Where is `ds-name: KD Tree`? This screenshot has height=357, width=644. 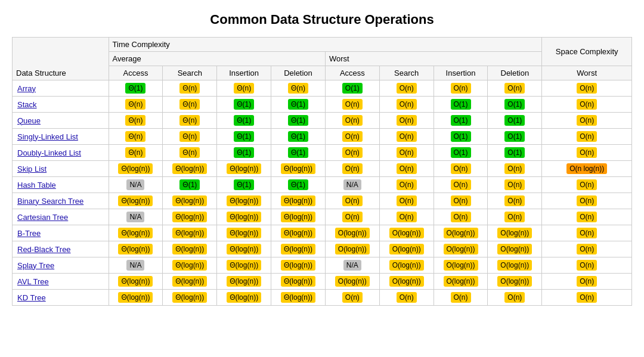 ds-name: KD Tree is located at coordinates (61, 298).